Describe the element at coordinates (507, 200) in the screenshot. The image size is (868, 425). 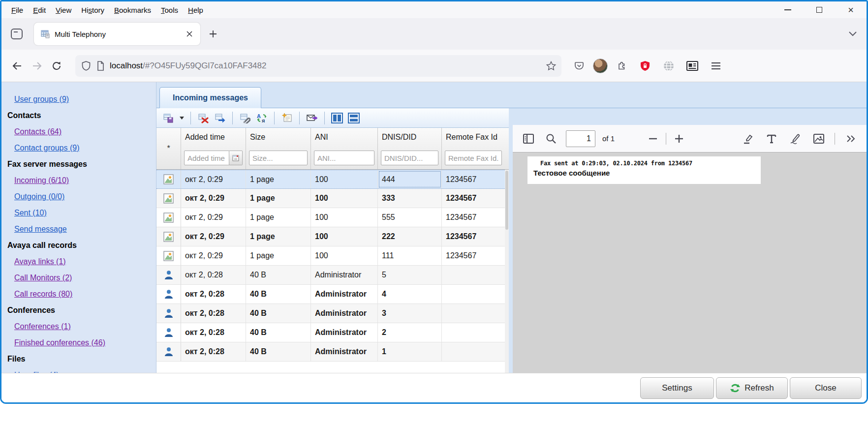
I see `scrollbar-thumb` at that location.